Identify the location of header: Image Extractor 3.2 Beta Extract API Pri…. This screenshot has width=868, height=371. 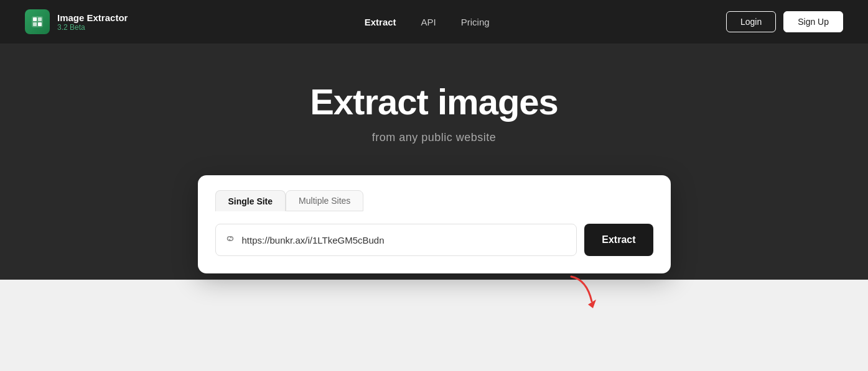
(434, 22).